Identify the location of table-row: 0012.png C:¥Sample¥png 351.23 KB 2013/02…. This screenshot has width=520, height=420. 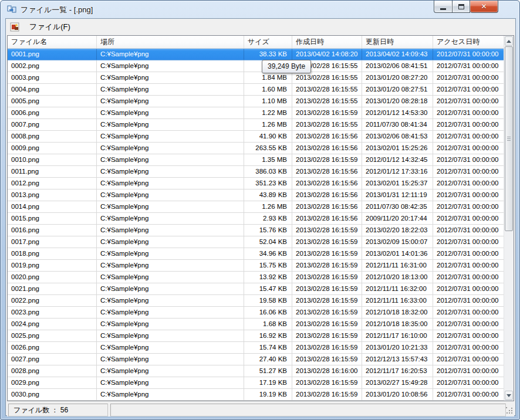
(256, 184).